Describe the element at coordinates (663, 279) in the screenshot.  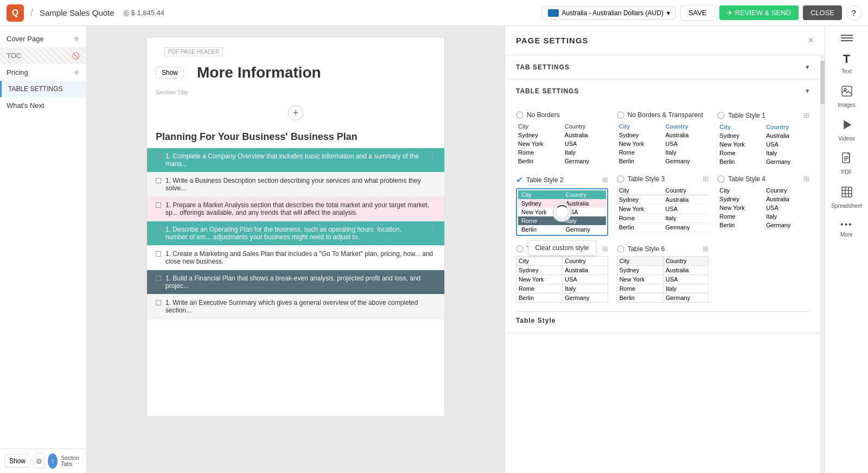
I see `style6-preview: CityCountry SydneyAustralia New YorkUSA …` at that location.